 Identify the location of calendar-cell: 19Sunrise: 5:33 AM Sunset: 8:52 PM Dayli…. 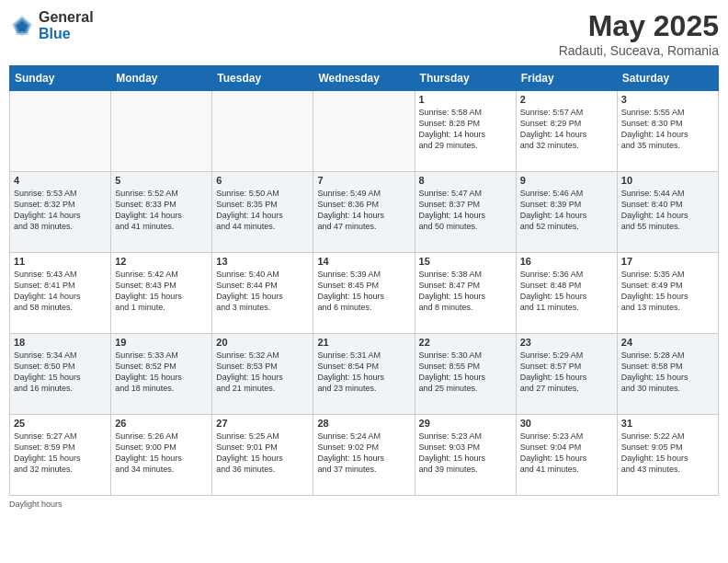
(162, 374).